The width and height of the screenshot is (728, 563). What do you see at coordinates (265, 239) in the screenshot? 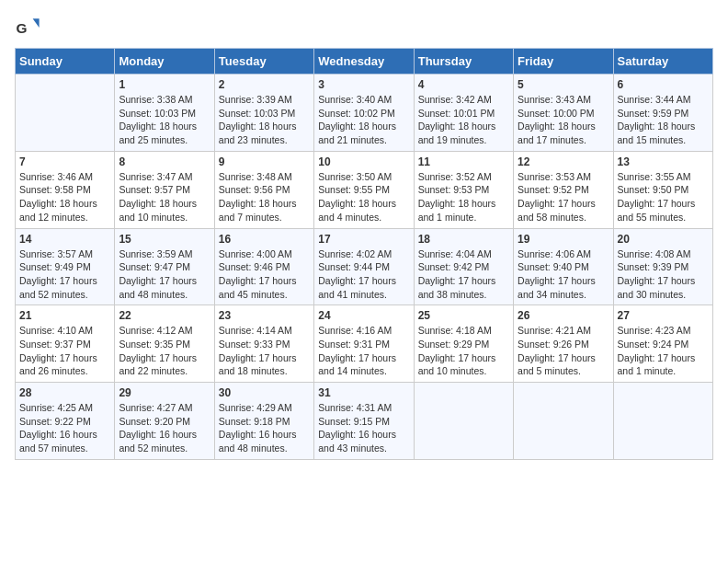
I see `day-number: 16` at bounding box center [265, 239].